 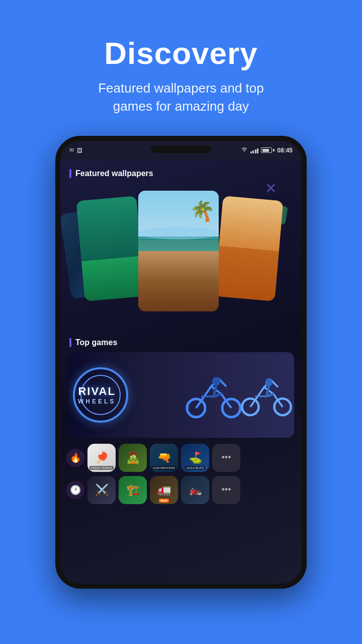 I want to click on signal-icon, so click(x=254, y=150).